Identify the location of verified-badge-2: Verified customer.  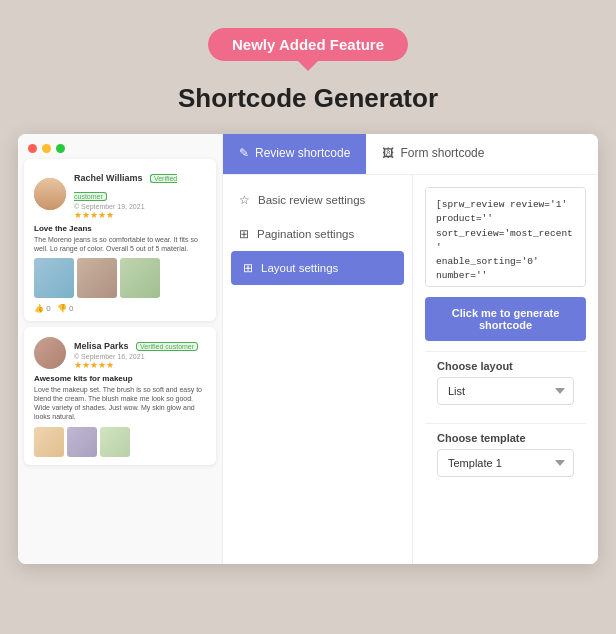
(167, 346).